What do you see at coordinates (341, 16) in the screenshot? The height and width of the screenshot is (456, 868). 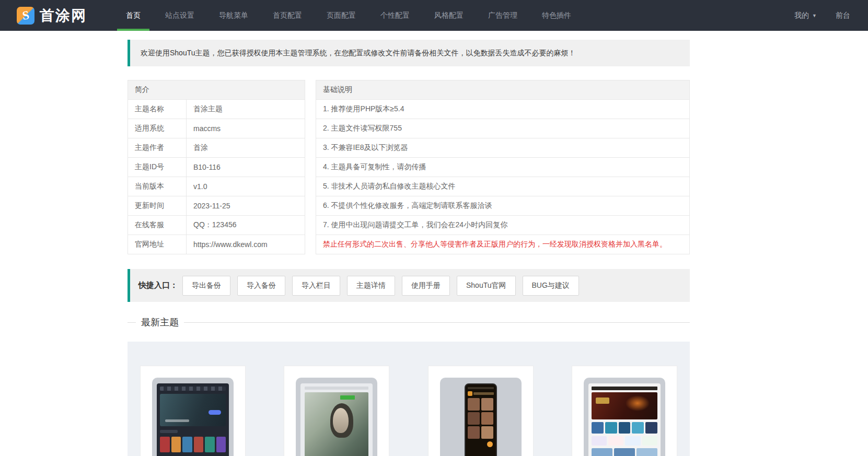 I see `nav-item-5: 页面配置` at bounding box center [341, 16].